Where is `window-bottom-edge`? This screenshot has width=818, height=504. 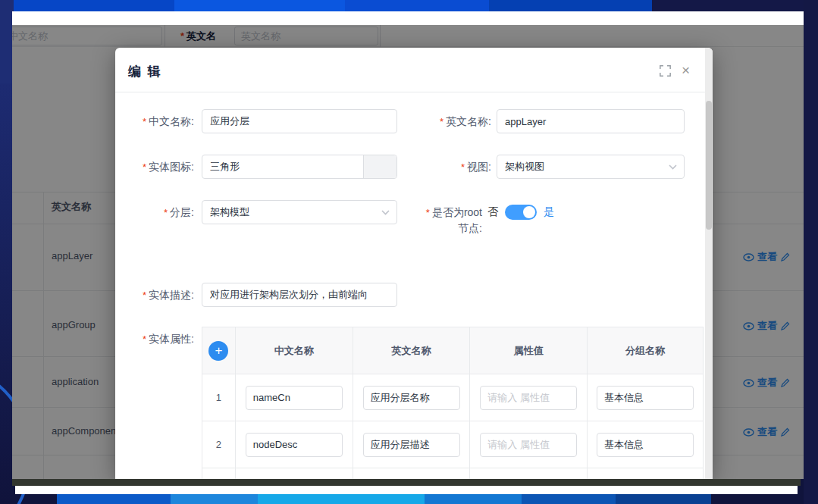 window-bottom-edge is located at coordinates (406, 482).